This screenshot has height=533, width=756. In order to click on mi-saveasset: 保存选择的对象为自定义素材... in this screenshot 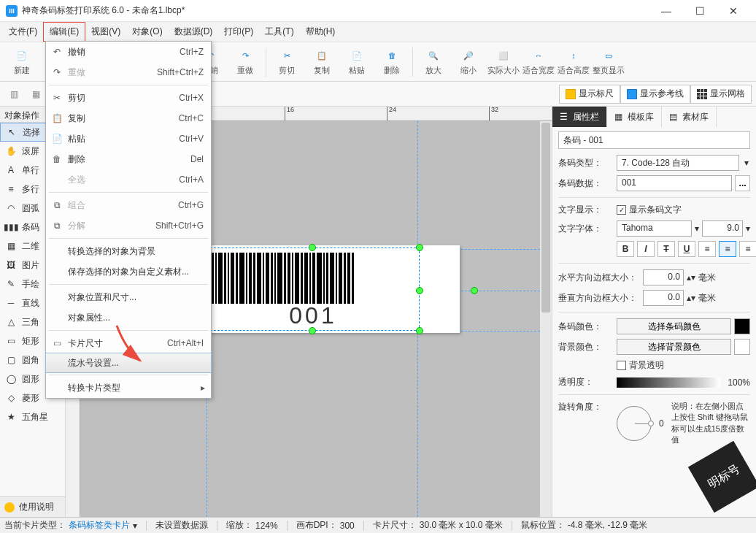, I will do `click(128, 272)`.